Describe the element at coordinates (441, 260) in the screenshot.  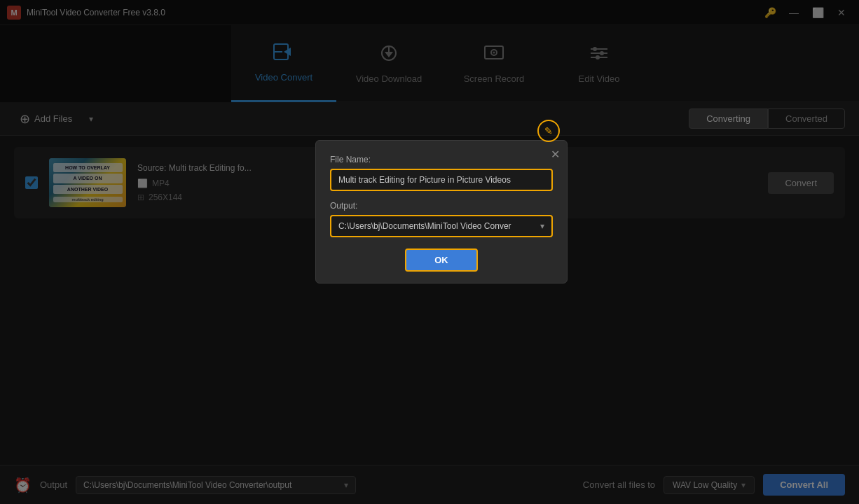
I see `modal-ok-button: OK` at that location.